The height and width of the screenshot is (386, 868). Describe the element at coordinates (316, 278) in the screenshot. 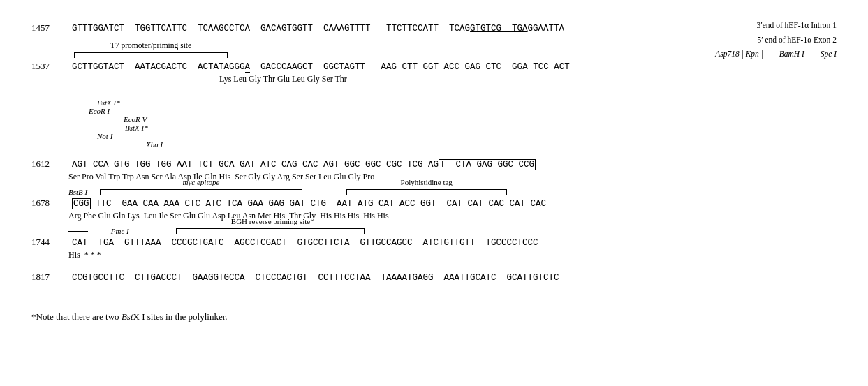

I see `seq-1817: CCGTGCCTTC CTTGACCCT GAAGGTGCCA CTCCCACT…` at that location.